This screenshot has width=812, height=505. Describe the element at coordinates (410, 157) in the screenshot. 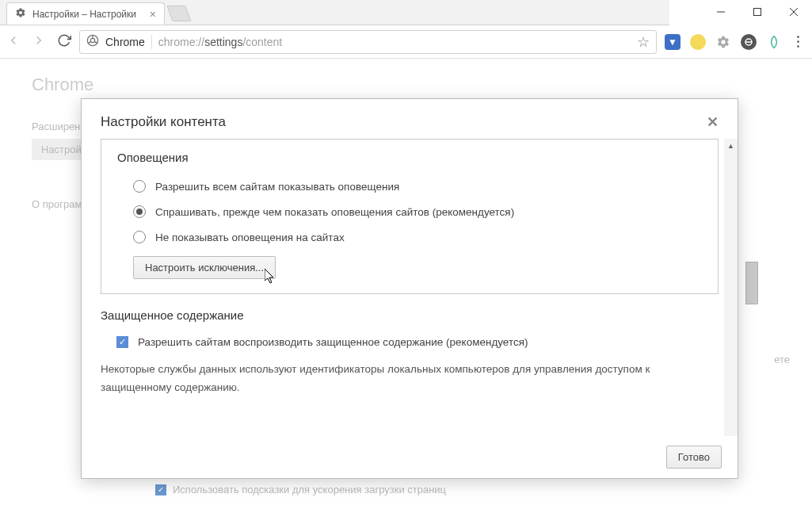

I see `notifications-title: Оповещения` at that location.